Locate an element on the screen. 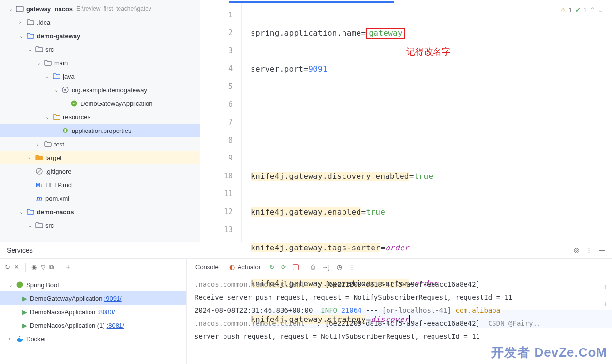 This screenshot has width=612, height=364. tree-item-src2: ⌄ src is located at coordinates (100, 225).